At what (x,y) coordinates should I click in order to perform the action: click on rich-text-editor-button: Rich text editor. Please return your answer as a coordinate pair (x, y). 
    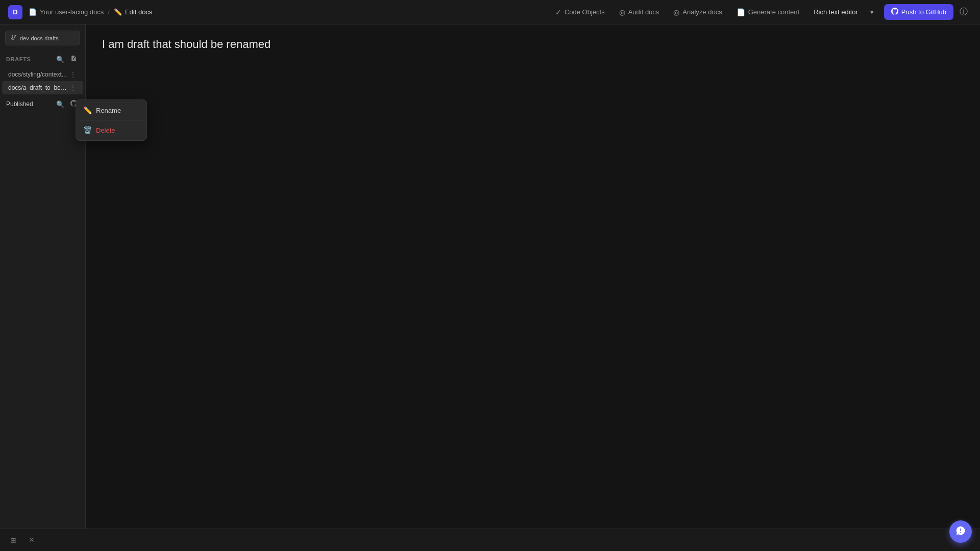
    Looking at the image, I should click on (836, 12).